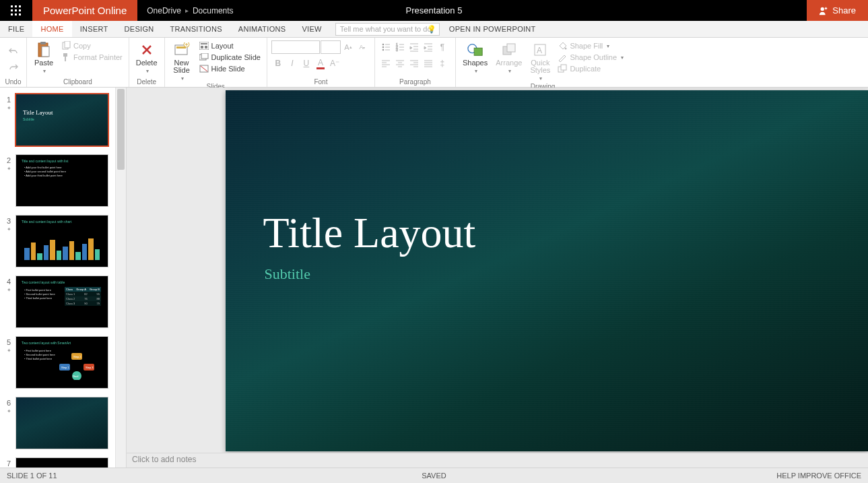 This screenshot has width=868, height=483. Describe the element at coordinates (475, 58) in the screenshot. I see `shapes-button: Shapes ▾` at that location.